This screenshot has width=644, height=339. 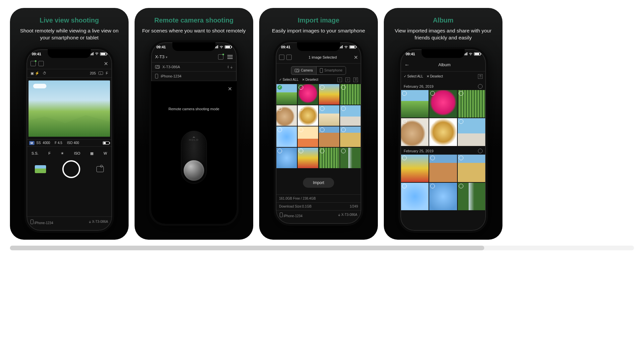 I want to click on ctrl-wb: W, so click(x=105, y=154).